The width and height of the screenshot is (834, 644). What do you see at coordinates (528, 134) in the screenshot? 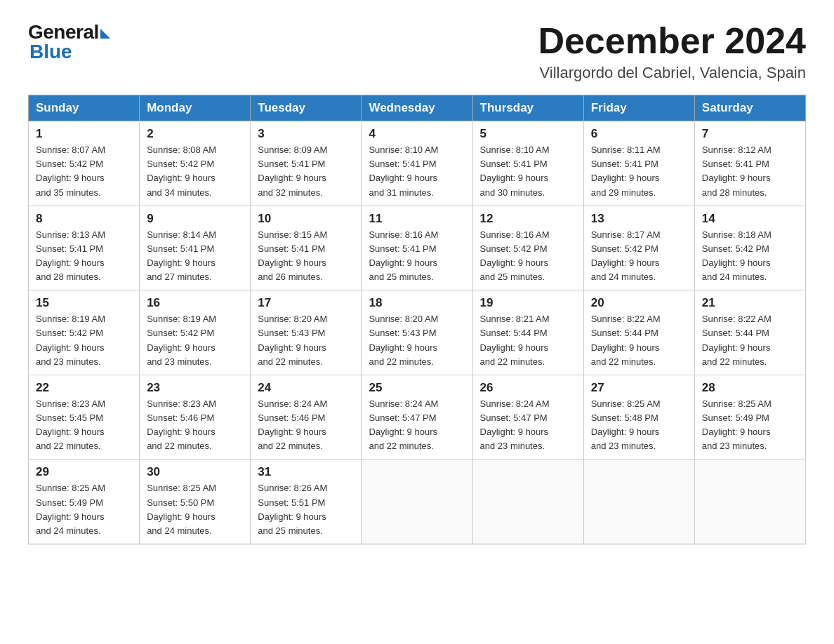
I see `day-number: 5` at bounding box center [528, 134].